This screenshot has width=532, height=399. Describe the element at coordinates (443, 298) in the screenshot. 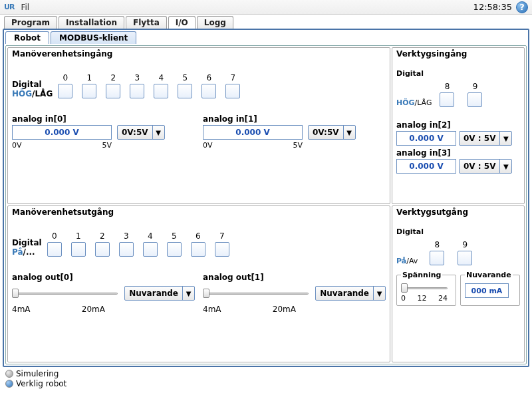

I see `tick: 24` at that location.